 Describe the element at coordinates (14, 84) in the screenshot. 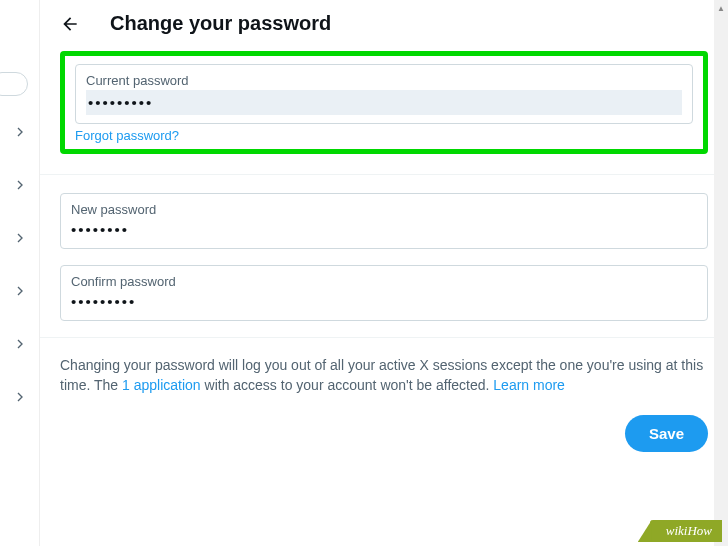

I see `sidebar-pill` at that location.